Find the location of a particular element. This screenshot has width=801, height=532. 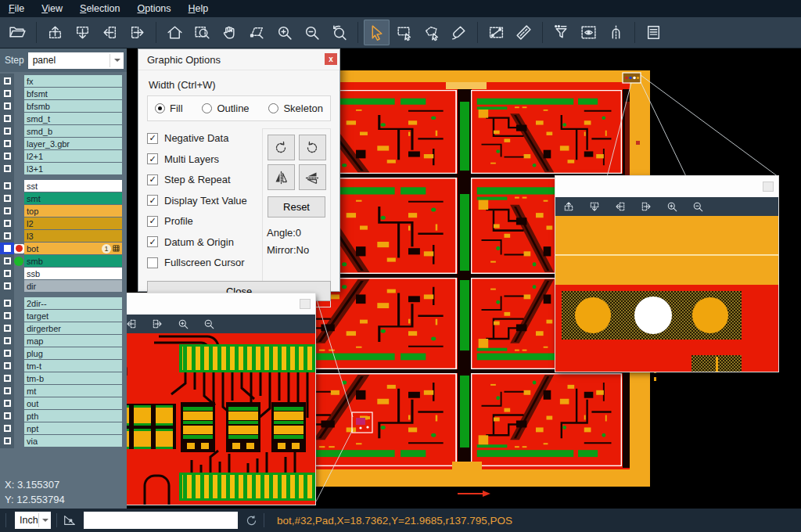

measure-ruler-button is located at coordinates (524, 33).